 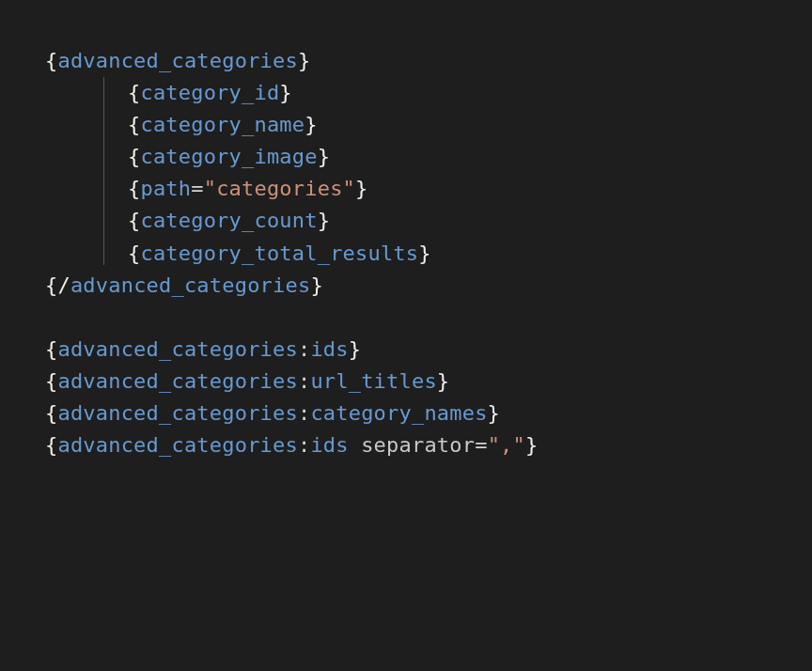 What do you see at coordinates (280, 188) in the screenshot?
I see `token-str: "categories"` at bounding box center [280, 188].